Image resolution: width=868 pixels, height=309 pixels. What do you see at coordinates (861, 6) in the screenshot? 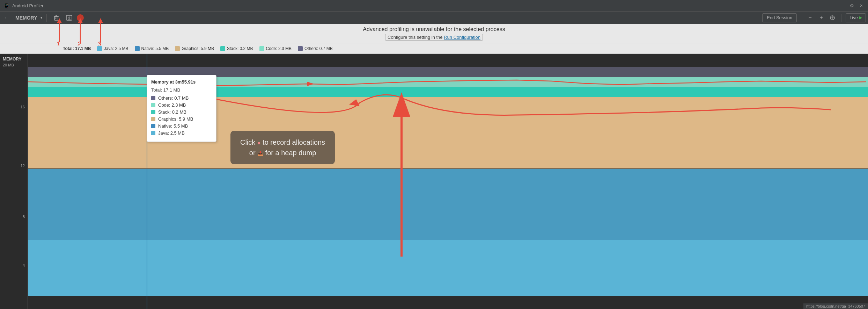
I see `close-icon: ✕` at bounding box center [861, 6].